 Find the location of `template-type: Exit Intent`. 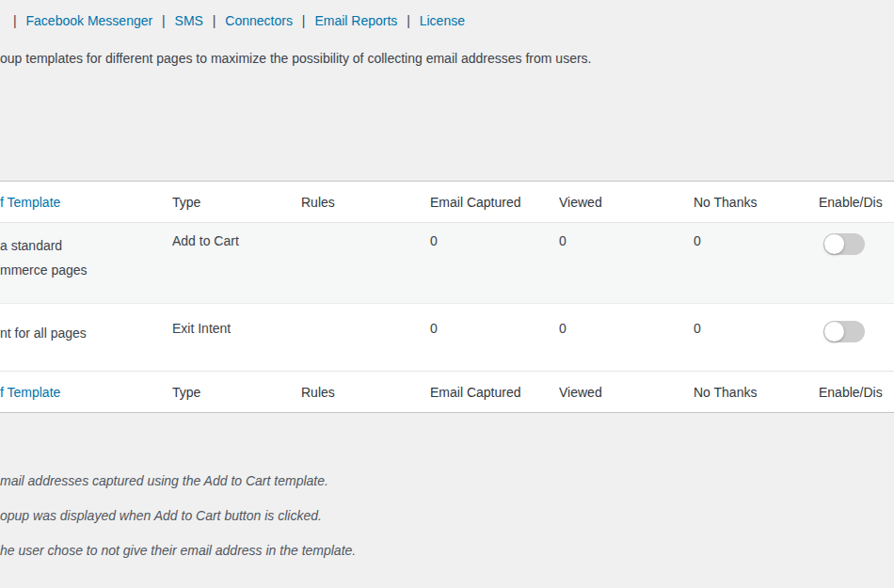

template-type: Exit Intent is located at coordinates (237, 337).